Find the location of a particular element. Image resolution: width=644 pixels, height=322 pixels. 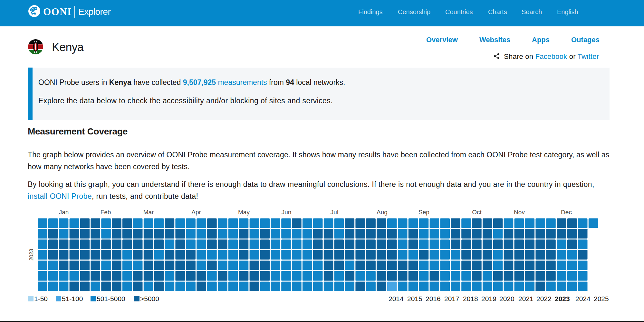

svg-text: Feb is located at coordinates (106, 212).